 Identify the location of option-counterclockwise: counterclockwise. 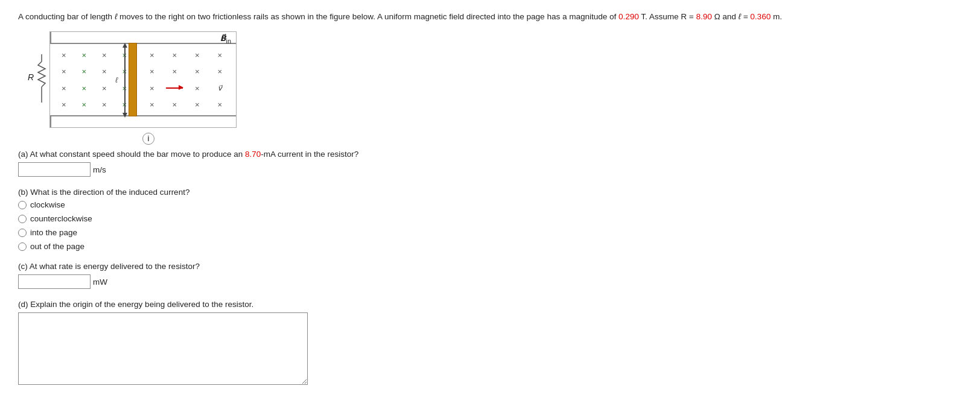
(490, 218).